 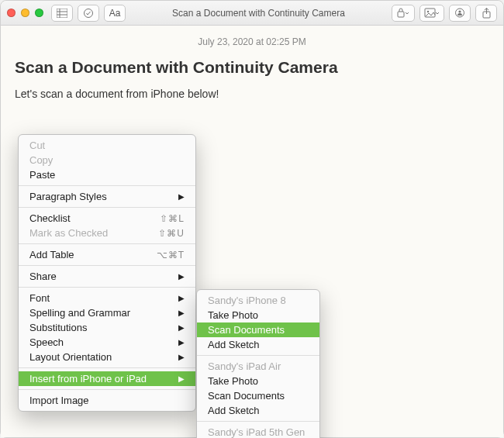 What do you see at coordinates (107, 378) in the screenshot?
I see `menu-insert-from-iphone-ipad: Insert from iPhone or iPad▶` at bounding box center [107, 378].